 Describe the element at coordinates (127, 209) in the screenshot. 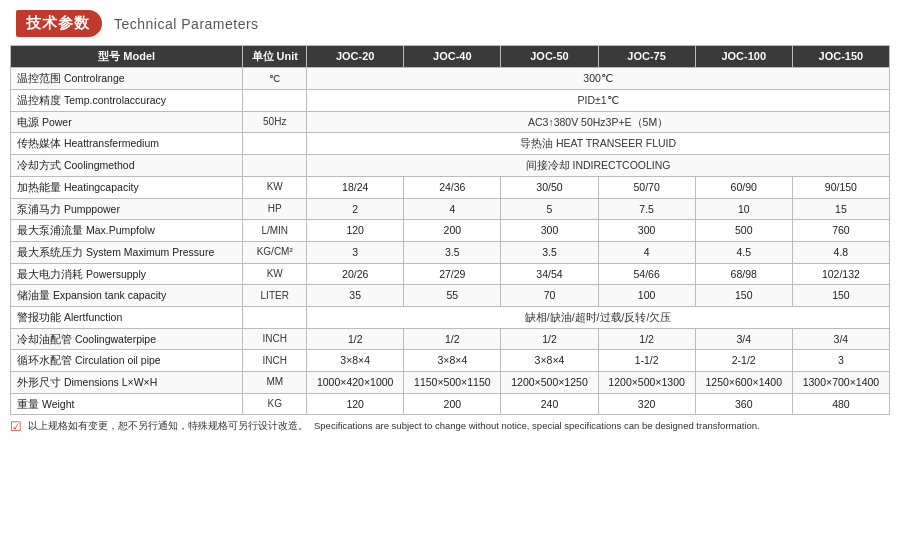

I see `row-label: 泵浦马力 Pumppower` at that location.